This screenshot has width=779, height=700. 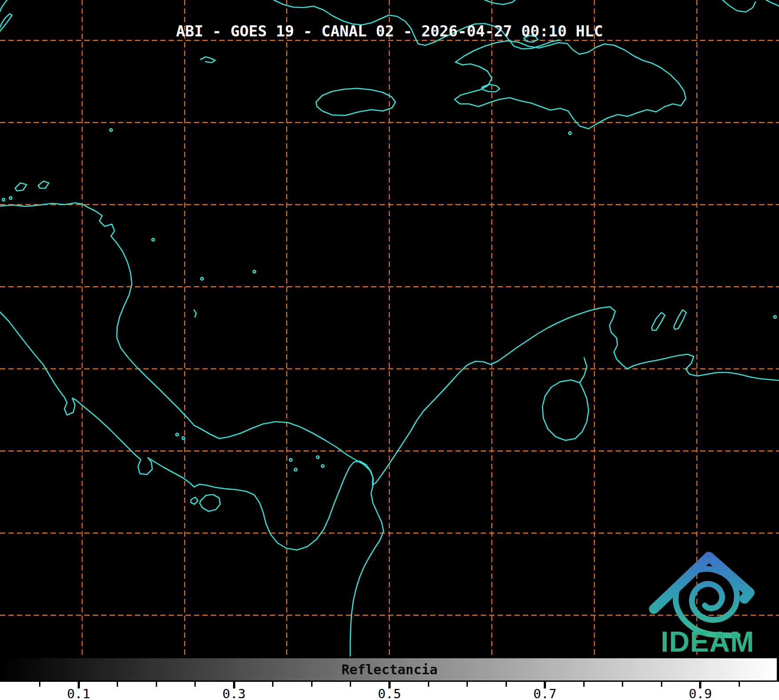 I want to click on coastline-maracaibo-strait, so click(x=583, y=370).